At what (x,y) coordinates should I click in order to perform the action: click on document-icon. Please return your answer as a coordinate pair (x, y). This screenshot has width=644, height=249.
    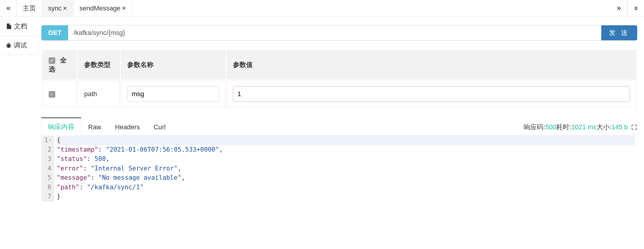
    Looking at the image, I should click on (9, 26).